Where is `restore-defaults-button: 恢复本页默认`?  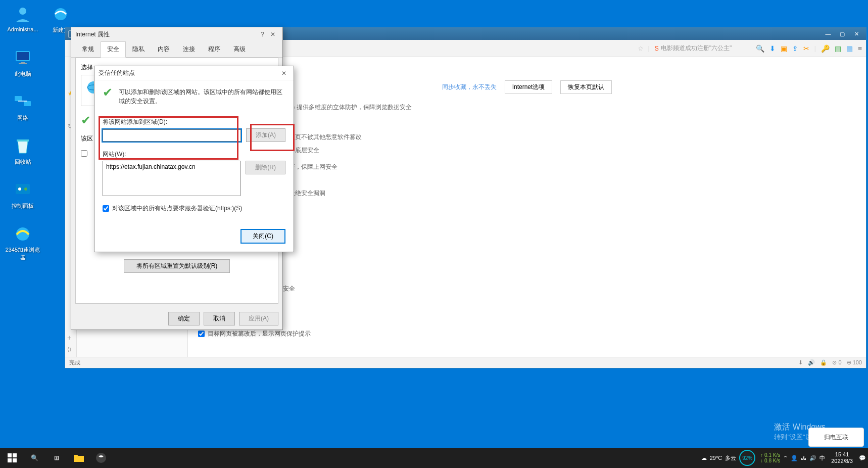
restore-defaults-button: 恢复本页默认 is located at coordinates (586, 87).